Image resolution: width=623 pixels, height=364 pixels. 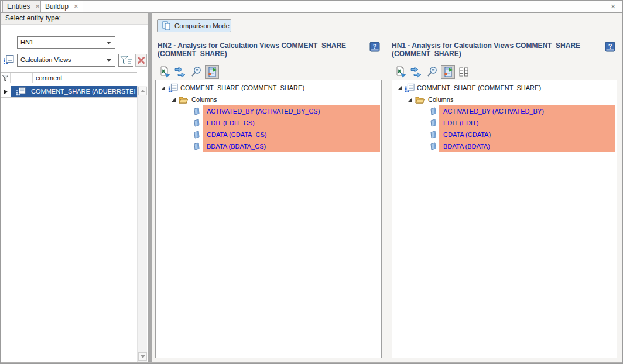 What do you see at coordinates (263, 50) in the screenshot?
I see `panel-hn2-title: HN2 - Analysis for Calculation Views COM…` at bounding box center [263, 50].